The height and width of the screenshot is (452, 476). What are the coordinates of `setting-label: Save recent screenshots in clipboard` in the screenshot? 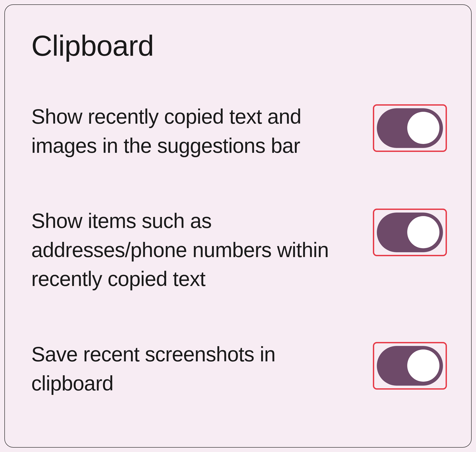 It's located at (196, 369).